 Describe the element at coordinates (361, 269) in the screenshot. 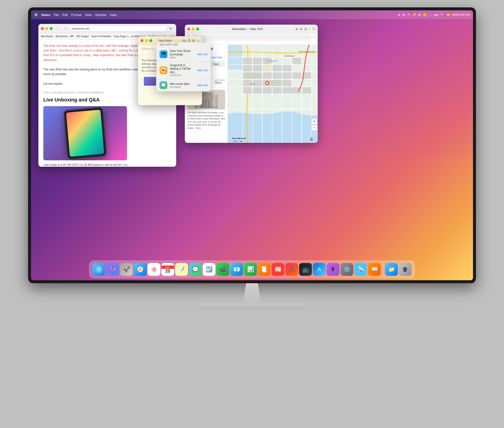

I see `dock-netnewswire: 📡` at that location.